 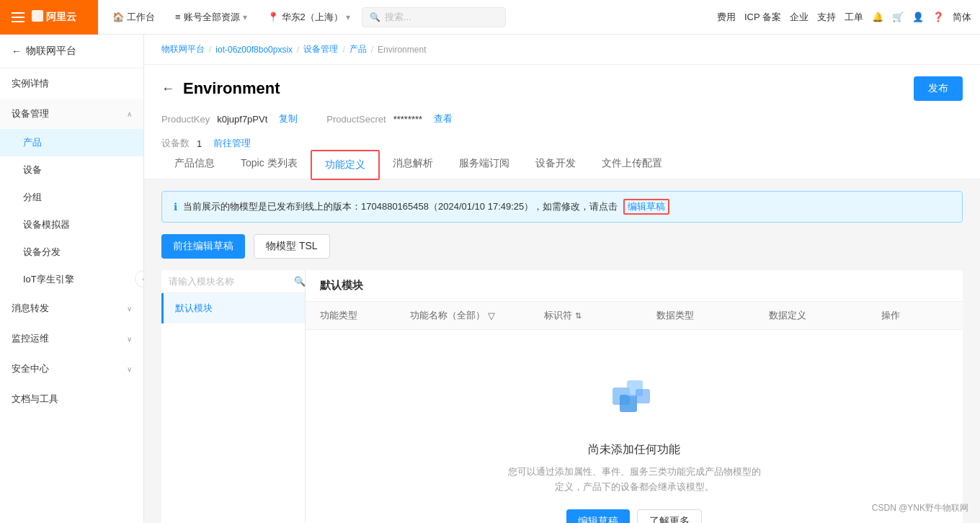 I want to click on breadcrumb-current: Environment, so click(x=402, y=50).